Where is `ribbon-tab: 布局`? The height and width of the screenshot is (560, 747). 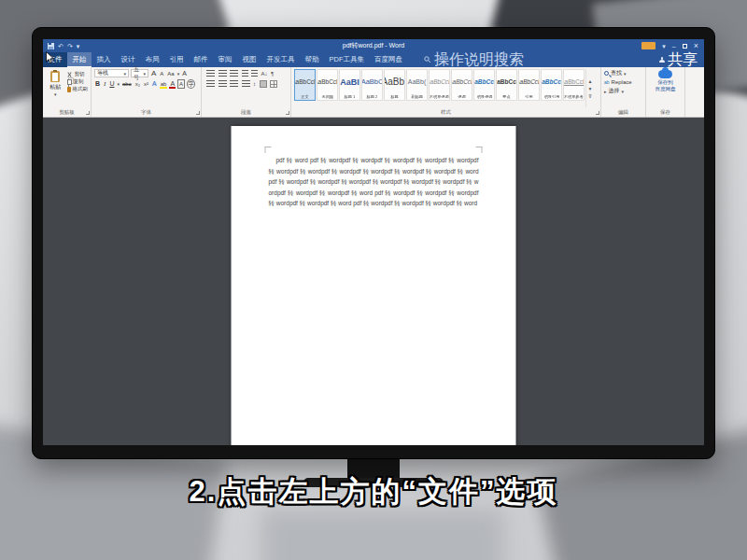
ribbon-tab: 布局 is located at coordinates (152, 60).